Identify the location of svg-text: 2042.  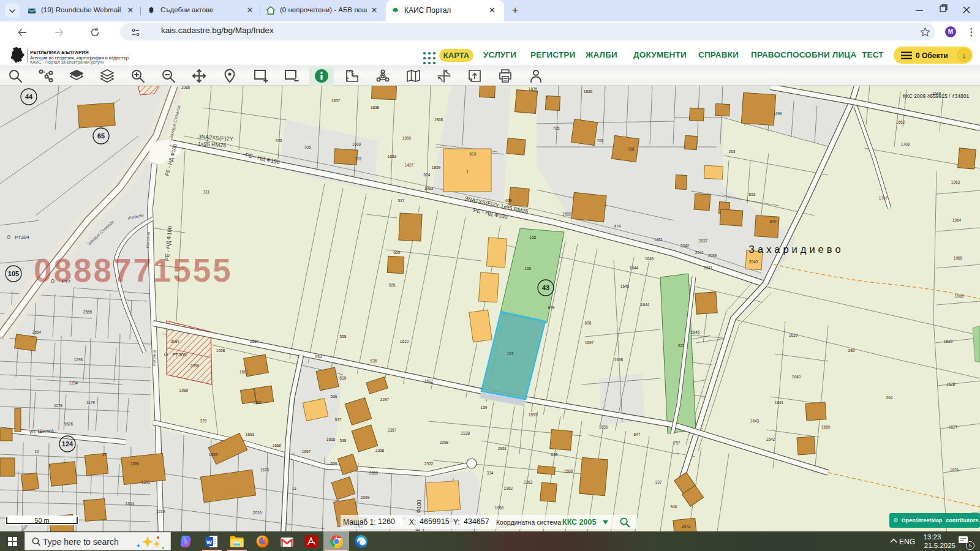
(685, 246).